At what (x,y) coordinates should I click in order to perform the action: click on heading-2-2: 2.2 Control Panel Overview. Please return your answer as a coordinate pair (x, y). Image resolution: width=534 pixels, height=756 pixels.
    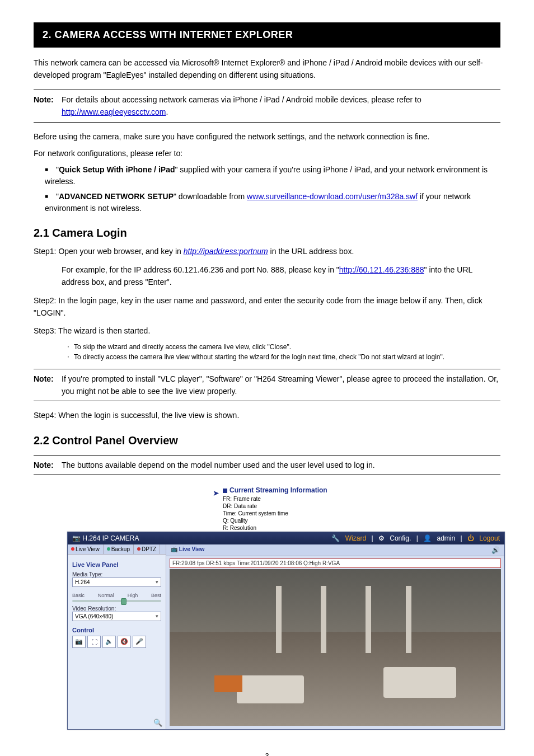
    Looking at the image, I should click on (267, 441).